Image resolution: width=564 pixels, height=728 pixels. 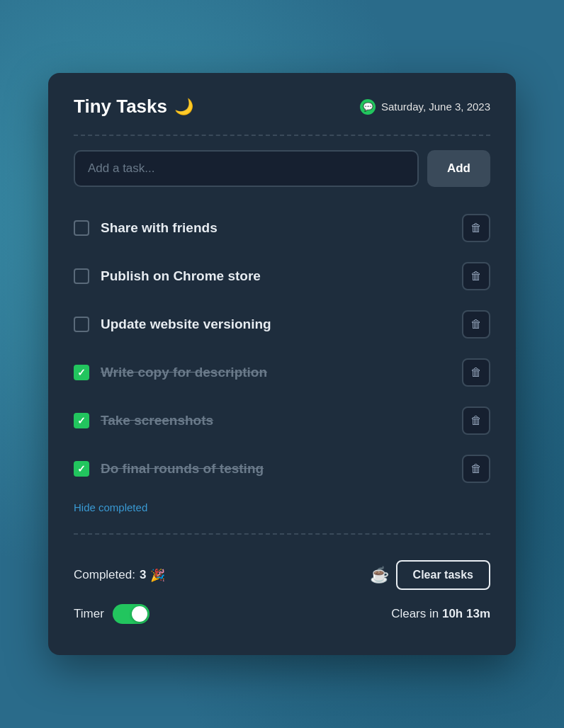 I want to click on completed-info: Completed: 3 🎉, so click(x=119, y=575).